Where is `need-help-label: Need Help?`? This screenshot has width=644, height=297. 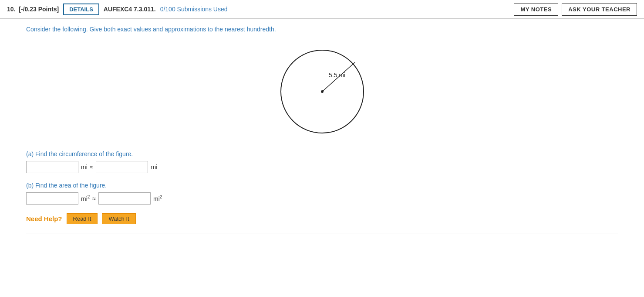
need-help-label: Need Help? is located at coordinates (44, 219).